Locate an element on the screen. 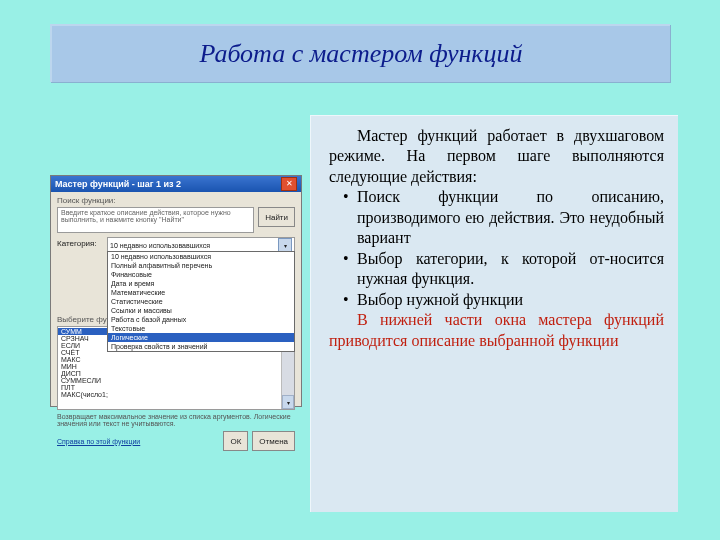  category-option: Проверка свойств и значений is located at coordinates (201, 346).